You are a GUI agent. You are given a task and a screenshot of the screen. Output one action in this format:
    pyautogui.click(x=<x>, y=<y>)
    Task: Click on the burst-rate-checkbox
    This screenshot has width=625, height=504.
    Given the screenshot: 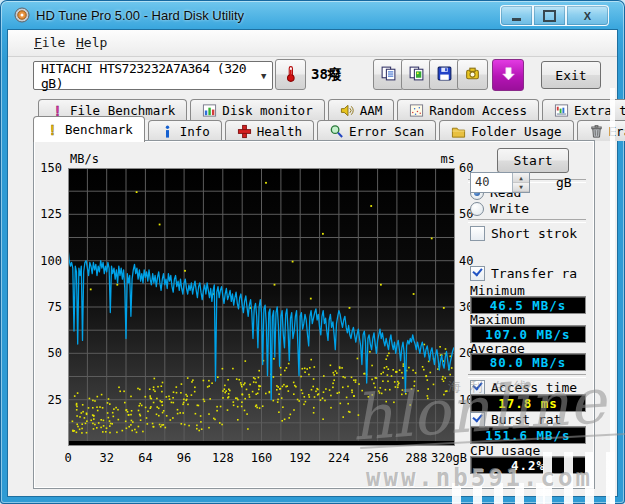 What is the action you would take?
    pyautogui.click(x=478, y=420)
    